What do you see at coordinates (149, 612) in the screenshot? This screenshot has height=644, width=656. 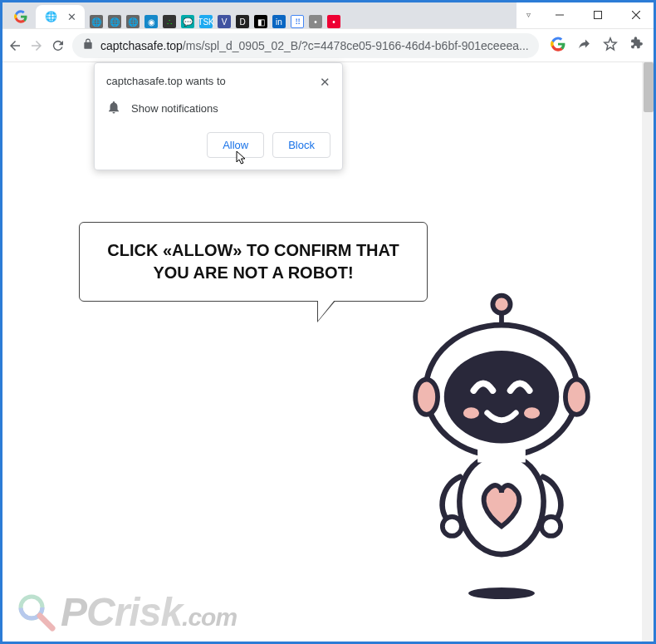 I see `watermark-text: PCrisk.com` at bounding box center [149, 612].